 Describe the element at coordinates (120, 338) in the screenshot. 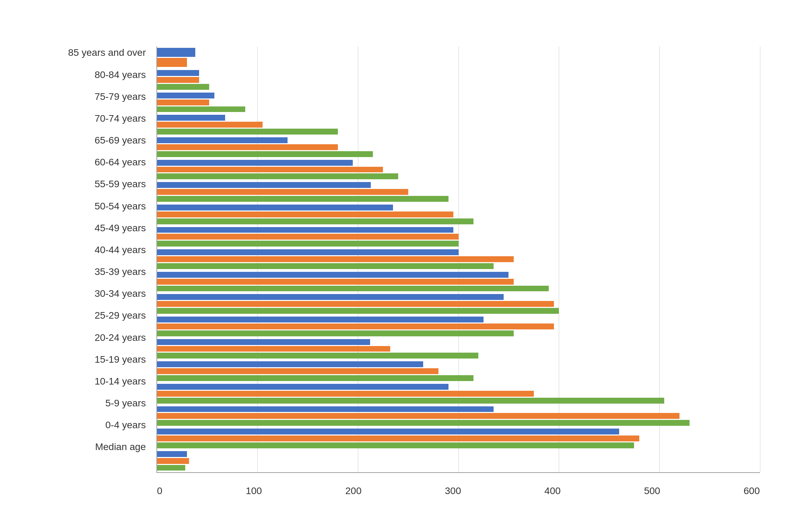

I see `y-axis-label: 20-24 years` at that location.